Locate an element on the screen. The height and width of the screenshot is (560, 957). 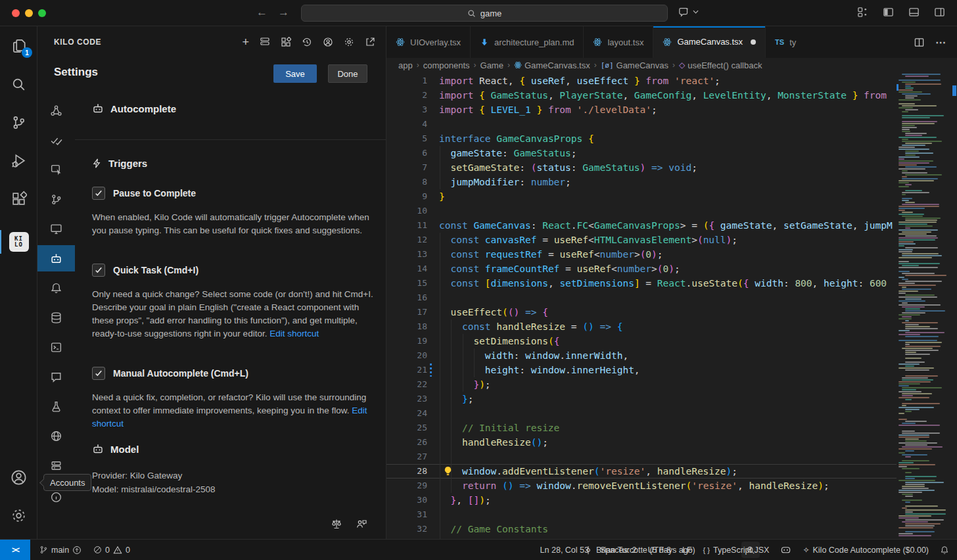
tab-layout: layout.tsx is located at coordinates (619, 42).